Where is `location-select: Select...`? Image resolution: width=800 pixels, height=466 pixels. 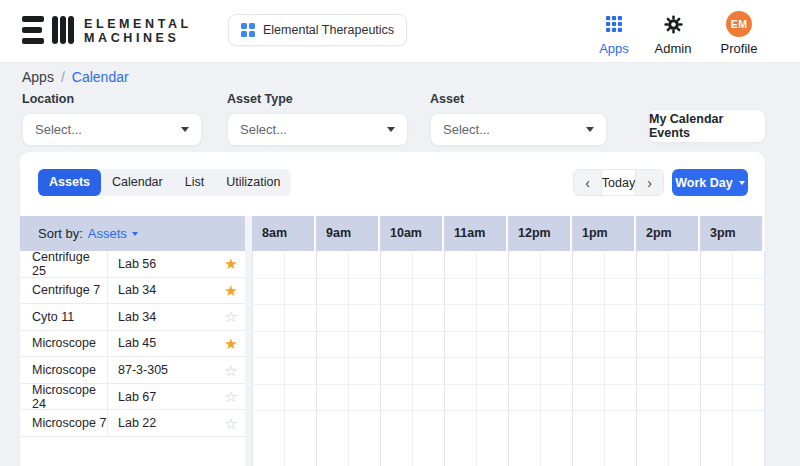
location-select: Select... is located at coordinates (112, 130).